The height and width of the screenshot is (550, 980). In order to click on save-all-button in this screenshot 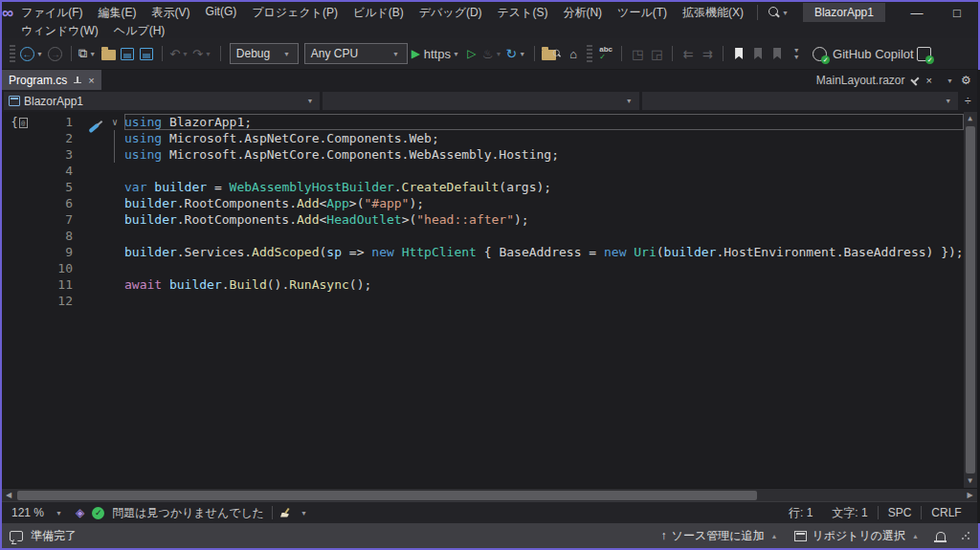, I will do `click(146, 54)`.